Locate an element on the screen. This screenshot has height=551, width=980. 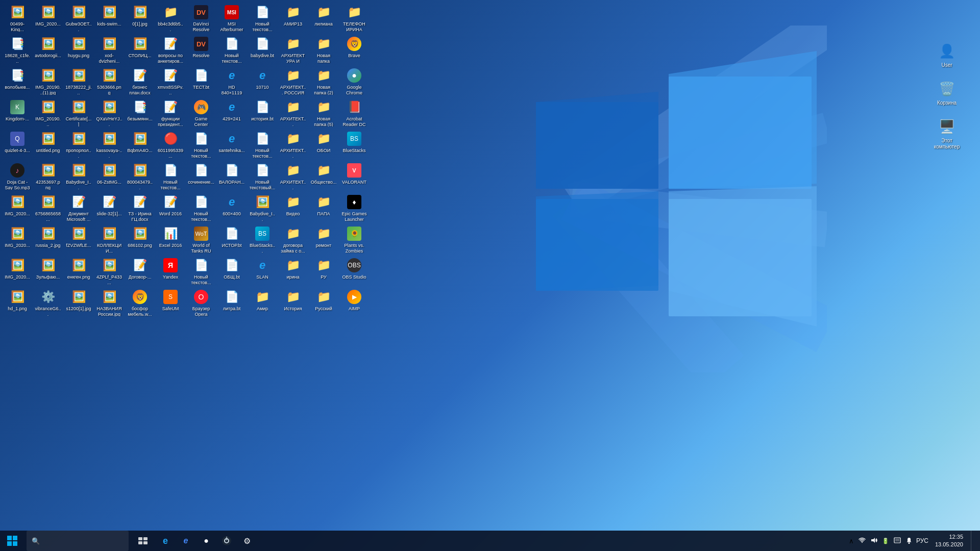
desktop-icon-i87: 🖼️fZVZWfLE... is located at coordinates (79, 239).